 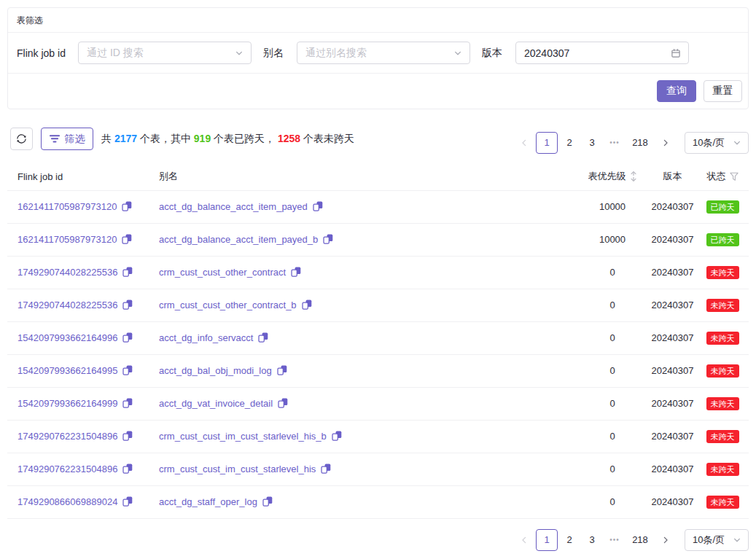 What do you see at coordinates (722, 176) in the screenshot?
I see `col-status: 状态` at bounding box center [722, 176].